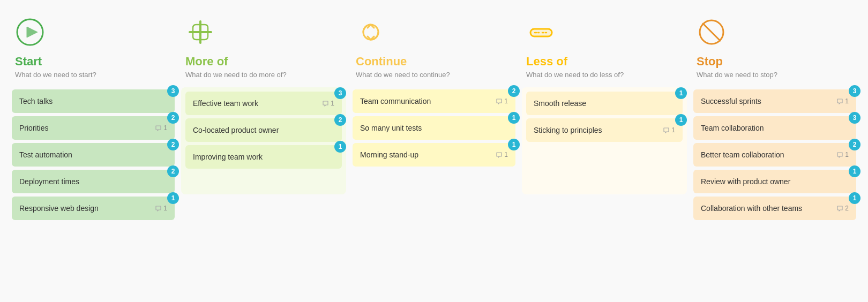  What do you see at coordinates (264, 157) in the screenshot?
I see `list-item: Improving team work` at bounding box center [264, 157].